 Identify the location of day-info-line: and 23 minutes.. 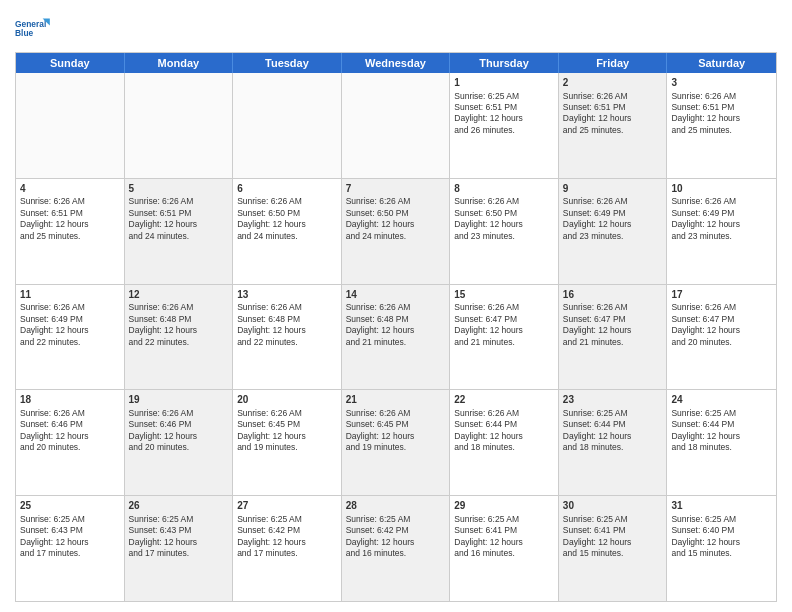
(613, 236).